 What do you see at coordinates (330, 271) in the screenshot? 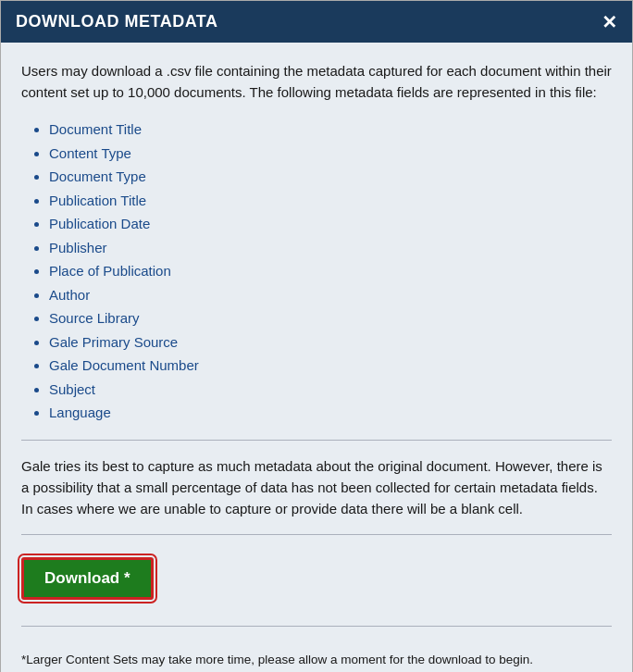
I see `field-item: Place of Publication` at bounding box center [330, 271].